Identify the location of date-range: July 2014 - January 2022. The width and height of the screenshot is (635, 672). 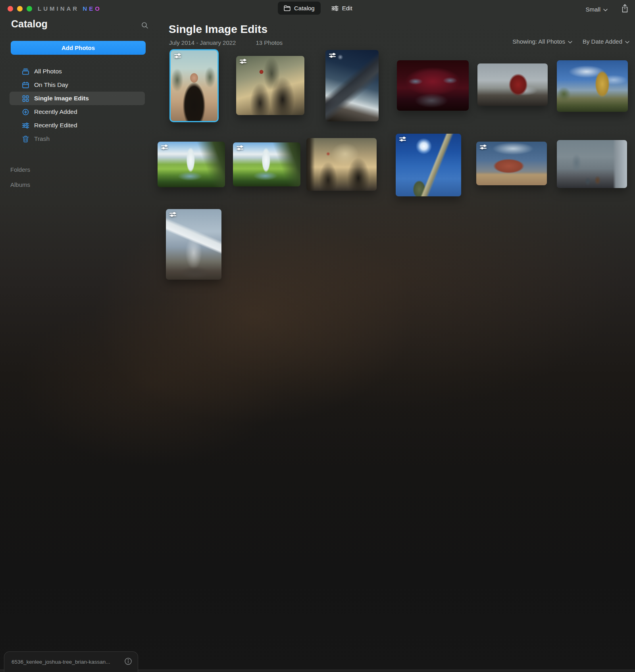
(202, 43).